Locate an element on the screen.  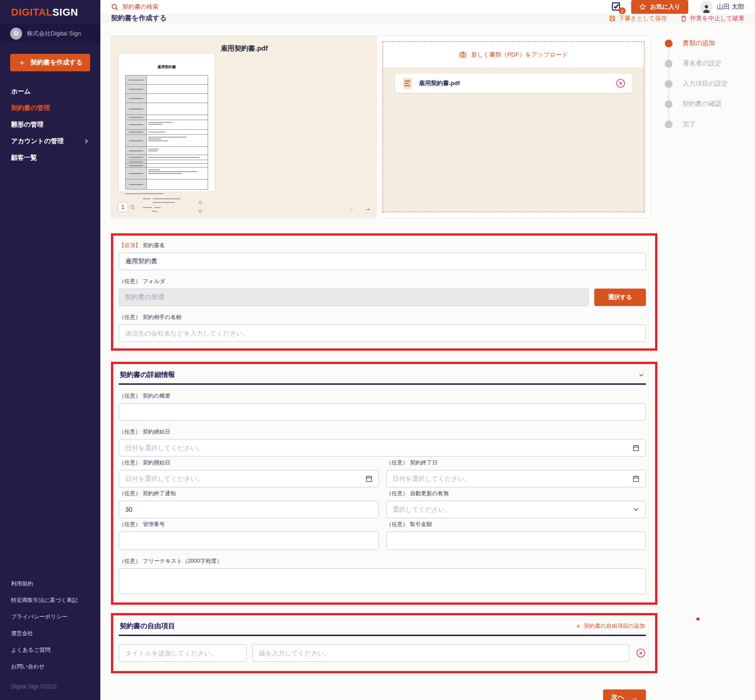
conclusion-date-input is located at coordinates (382, 448).